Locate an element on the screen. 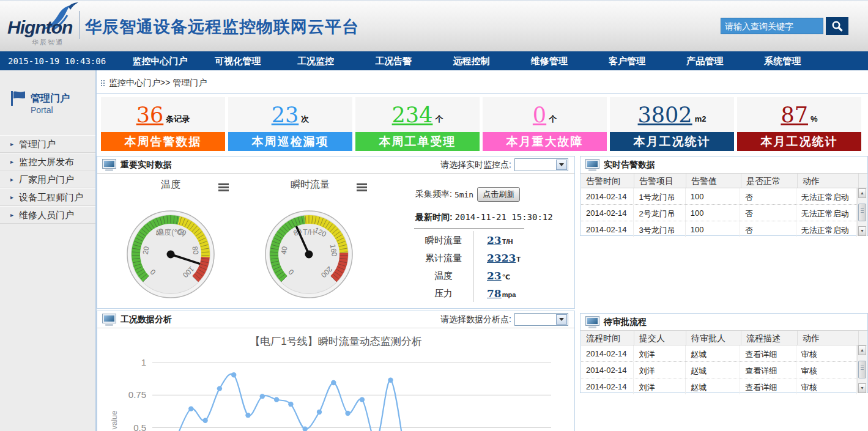  stat-value: 36 is located at coordinates (150, 115).